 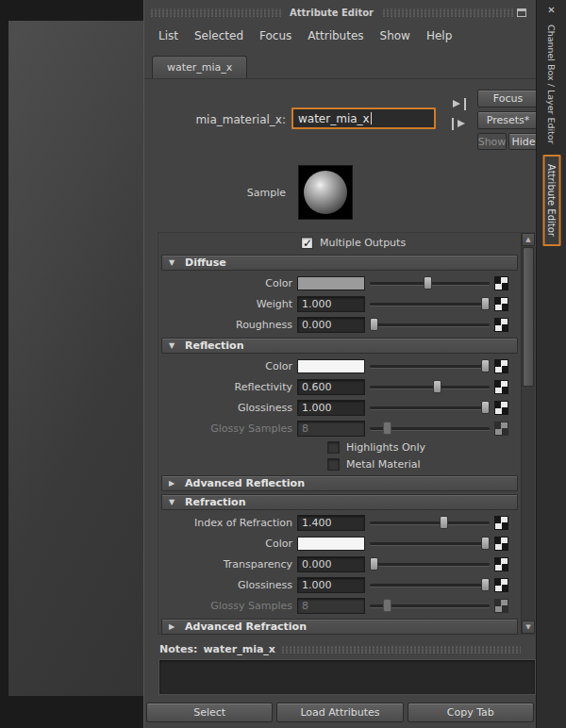 What do you see at coordinates (527, 434) in the screenshot?
I see `vertical-scrollbar: ▲ ▼` at bounding box center [527, 434].